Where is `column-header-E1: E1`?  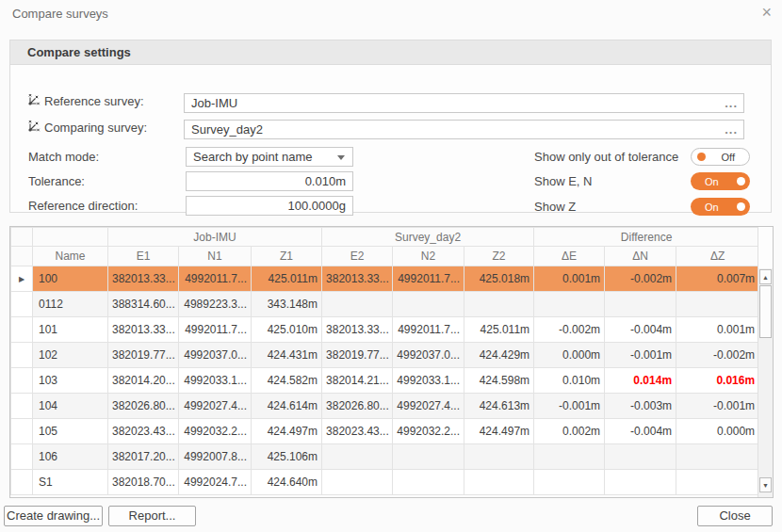 column-header-E1: E1 is located at coordinates (143, 256).